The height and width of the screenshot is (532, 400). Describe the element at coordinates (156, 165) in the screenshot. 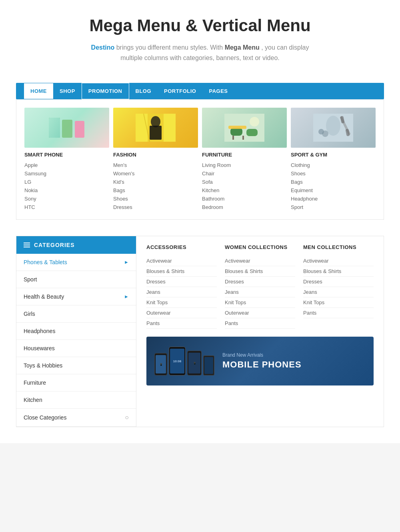

I see `list-item: Men's` at that location.